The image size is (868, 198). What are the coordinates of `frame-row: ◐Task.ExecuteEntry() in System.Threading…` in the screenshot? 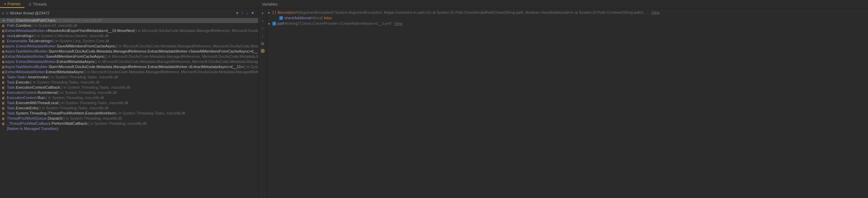 It's located at (129, 108).